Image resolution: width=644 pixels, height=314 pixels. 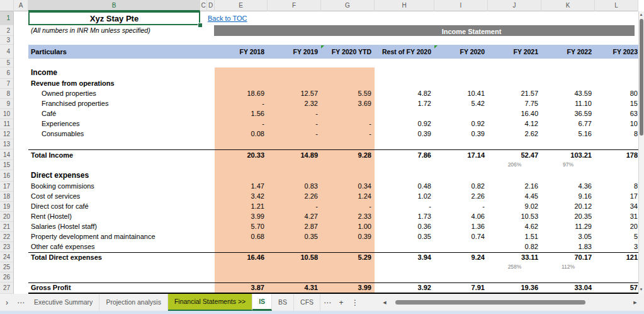 I want to click on cell-A18, so click(x=21, y=197).